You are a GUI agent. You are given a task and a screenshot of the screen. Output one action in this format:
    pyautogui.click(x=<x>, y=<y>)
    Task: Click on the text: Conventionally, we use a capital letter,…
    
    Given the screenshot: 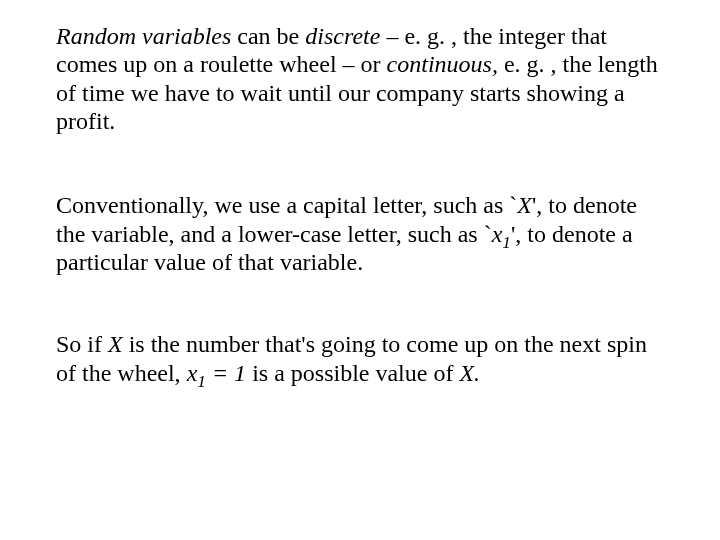 What is the action you would take?
    pyautogui.click(x=286, y=205)
    